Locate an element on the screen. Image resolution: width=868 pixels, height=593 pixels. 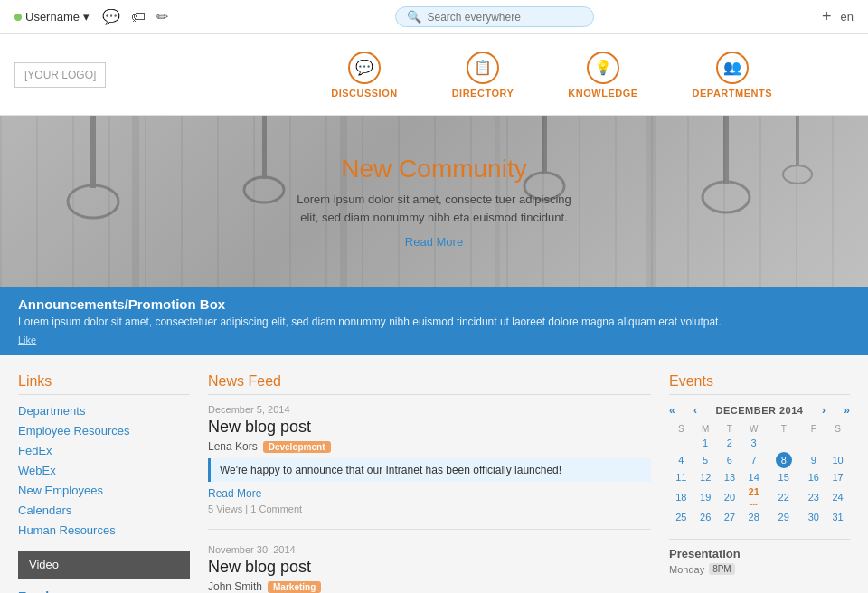
news-title: New blog post is located at coordinates (429, 427).